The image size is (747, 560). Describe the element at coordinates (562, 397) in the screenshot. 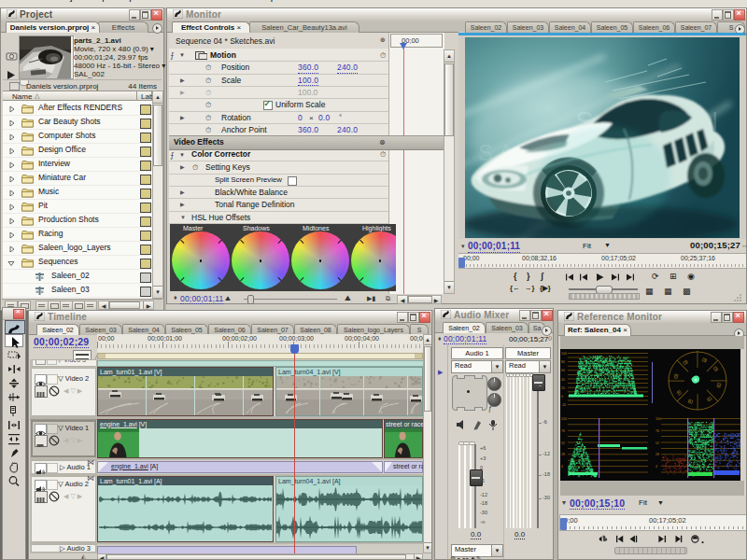

I see `svg-text: 0` at that location.